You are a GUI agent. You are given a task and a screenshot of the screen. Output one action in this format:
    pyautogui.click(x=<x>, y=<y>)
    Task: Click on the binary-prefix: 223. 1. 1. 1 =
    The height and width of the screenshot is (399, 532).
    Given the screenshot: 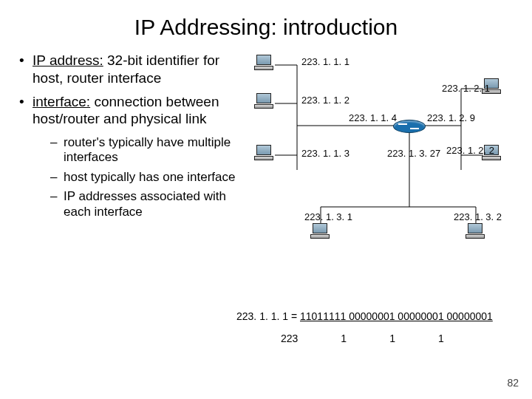 What is the action you would take?
    pyautogui.click(x=268, y=316)
    